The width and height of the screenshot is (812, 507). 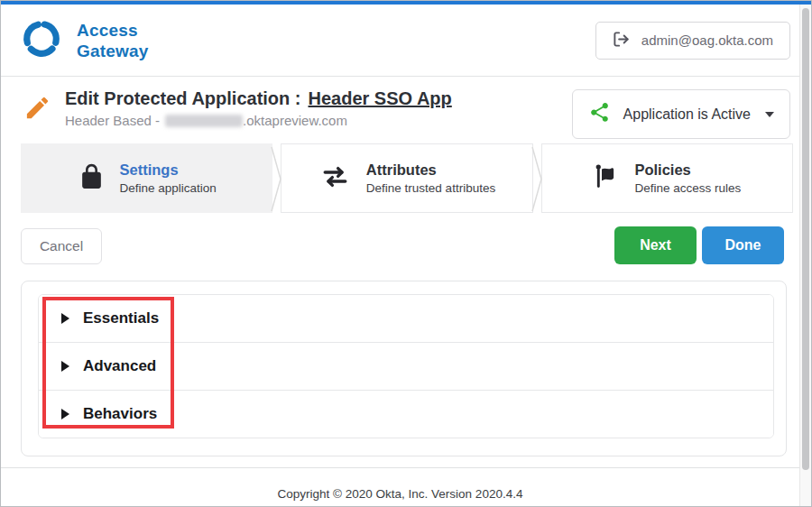 I want to click on accordion-section-label: Advanced, so click(x=119, y=366).